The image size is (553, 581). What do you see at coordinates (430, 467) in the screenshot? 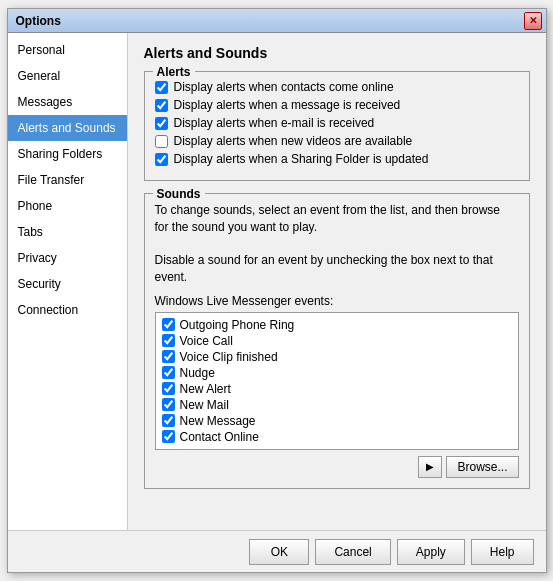
I see `play-button: ▶` at bounding box center [430, 467].